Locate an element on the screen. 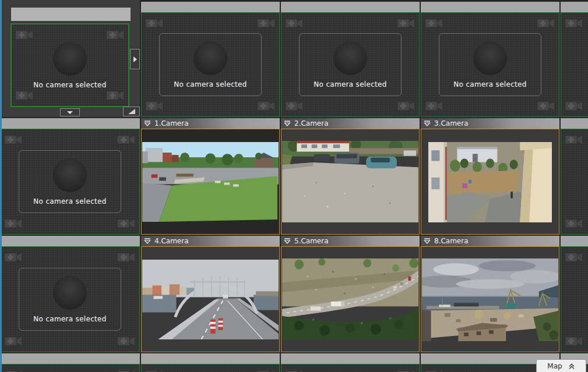 This screenshot has height=372, width=588. camera-tile-5: 5.Camera is located at coordinates (350, 294).